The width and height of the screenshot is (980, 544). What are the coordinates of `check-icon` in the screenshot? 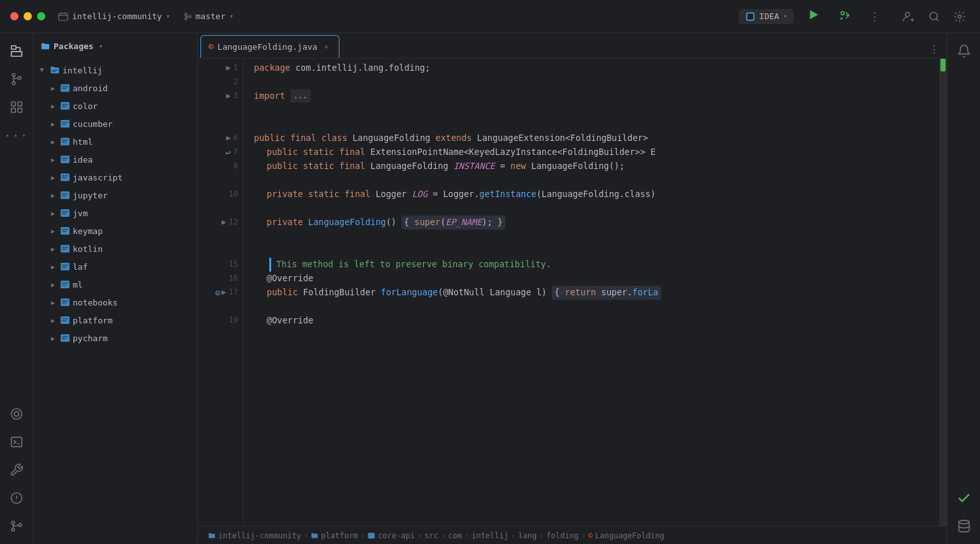 It's located at (964, 498).